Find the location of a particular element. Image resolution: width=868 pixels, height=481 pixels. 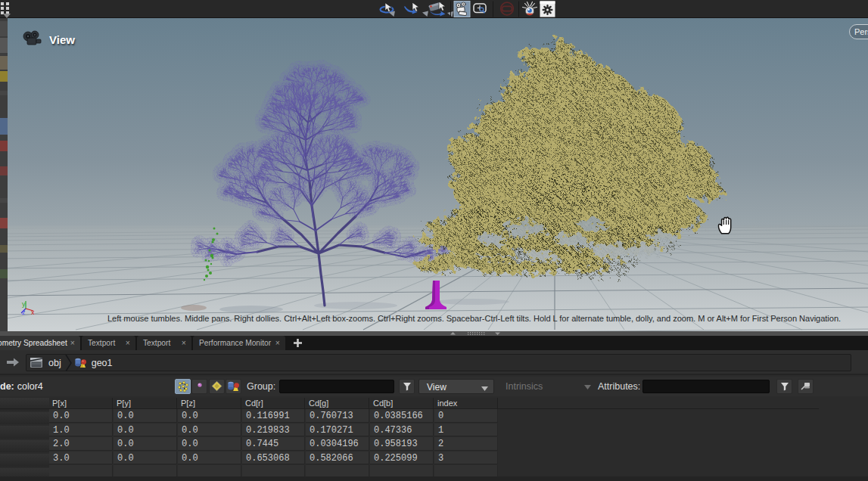

svg-text: y is located at coordinates (24, 304).